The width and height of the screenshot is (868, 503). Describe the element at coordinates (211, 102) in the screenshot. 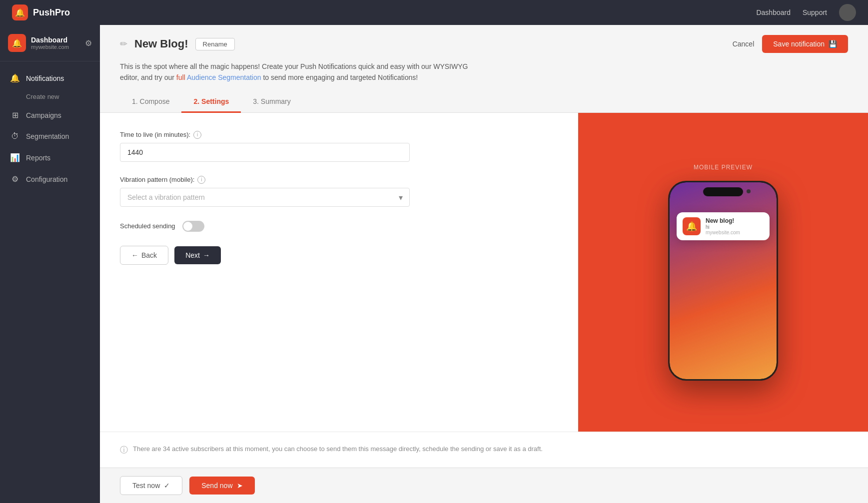

I see `tab-settings: 2. Settings` at that location.